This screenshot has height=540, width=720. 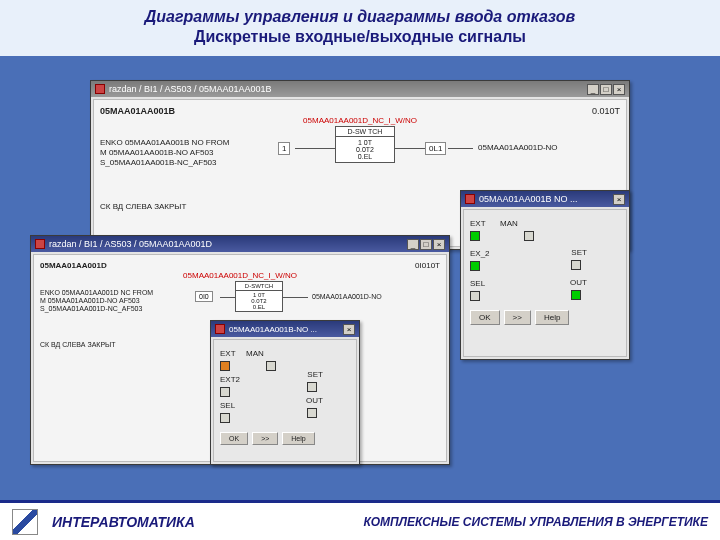 What do you see at coordinates (115, 301) in the screenshot?
I see `in2-b: M 05MAA01AA001D-NO AF503` at bounding box center [115, 301].